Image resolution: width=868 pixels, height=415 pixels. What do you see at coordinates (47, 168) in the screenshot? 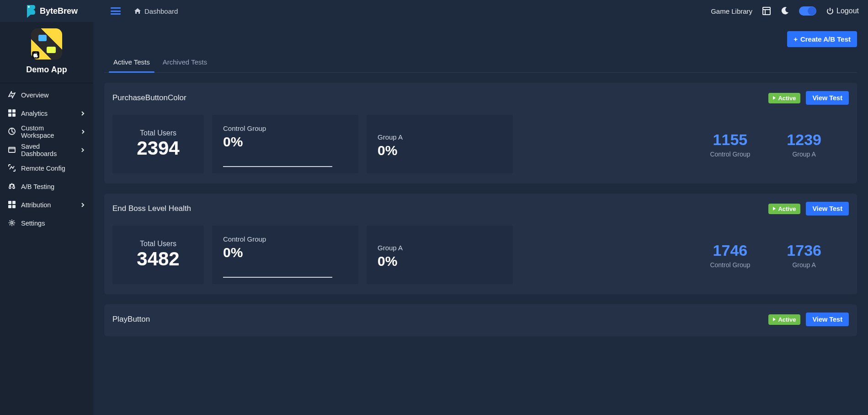
I see `sidebar-item-remote-config: Remote Config` at bounding box center [47, 168].